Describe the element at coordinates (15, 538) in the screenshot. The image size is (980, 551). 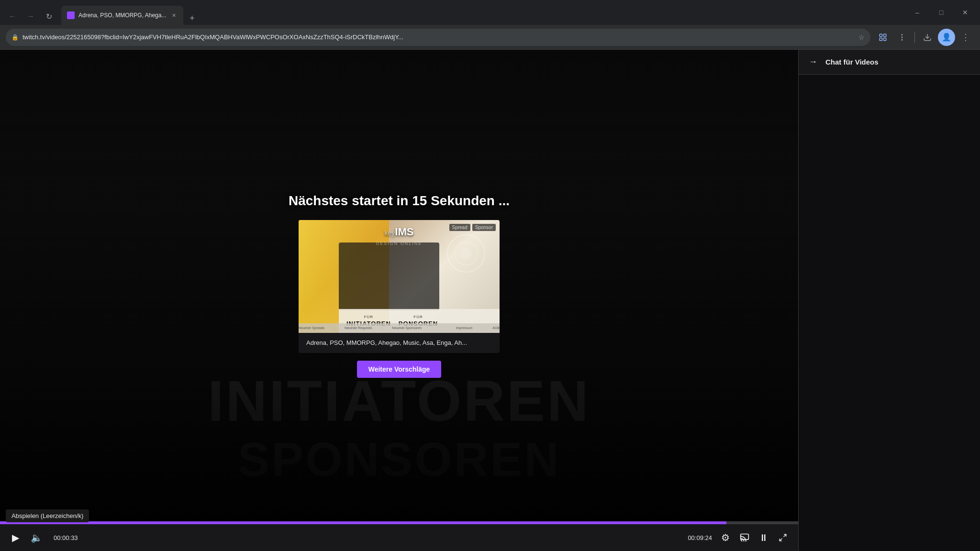
I see `play-button: ▶` at that location.